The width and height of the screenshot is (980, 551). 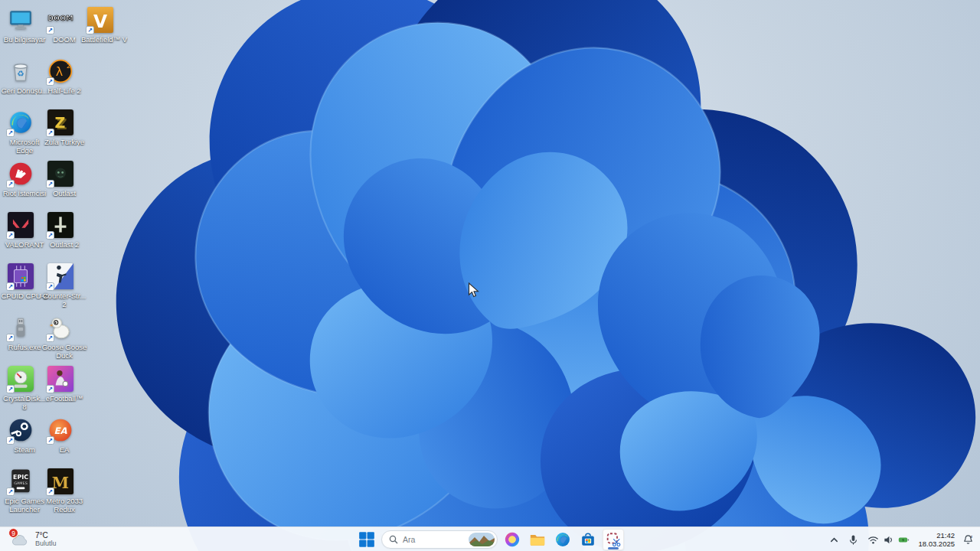 What do you see at coordinates (60, 128) in the screenshot?
I see `desktop-icon-zula-t-rkiye: ZZ↗Zula Türkiye` at bounding box center [60, 128].